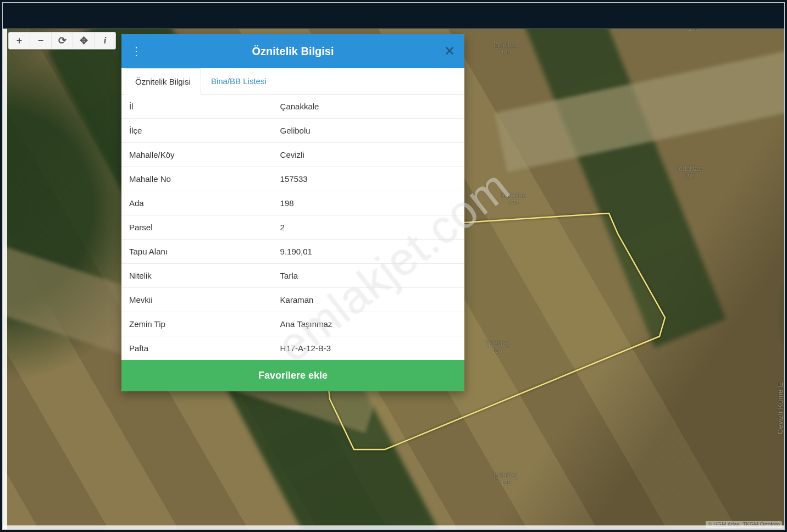  What do you see at coordinates (63, 41) in the screenshot?
I see `reset-view-icon: ⟳` at bounding box center [63, 41].